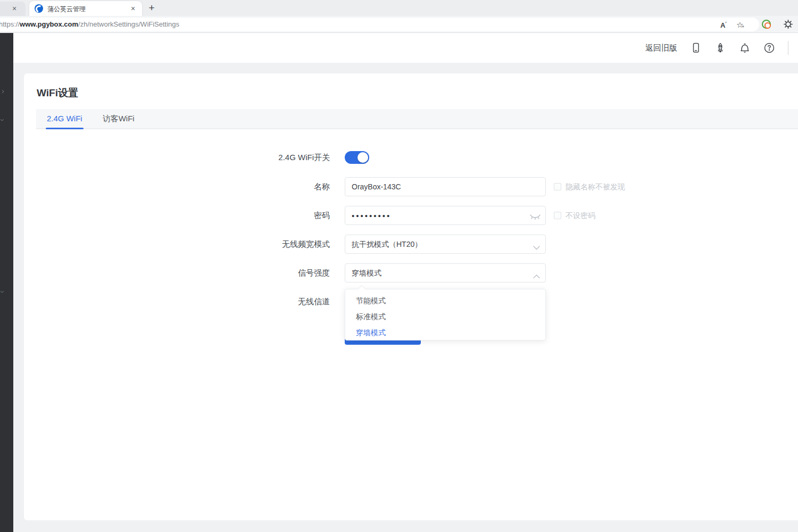  Describe the element at coordinates (263, 244) in the screenshot. I see `bandwidth-mode-label: 无线频宽模式` at that location.